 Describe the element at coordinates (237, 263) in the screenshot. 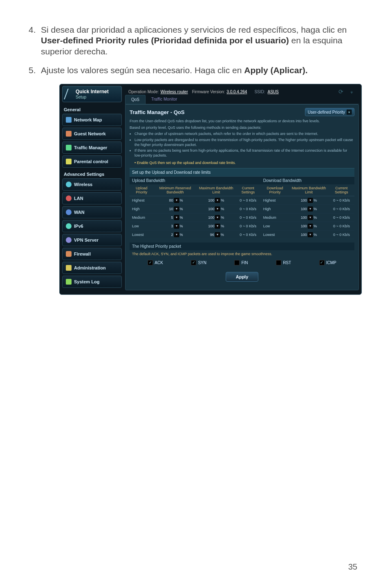

I see `checkbox-fin` at that location.